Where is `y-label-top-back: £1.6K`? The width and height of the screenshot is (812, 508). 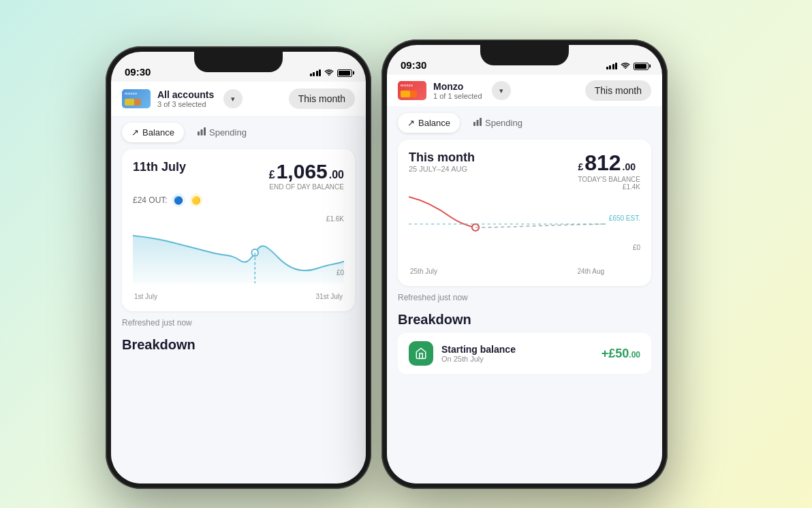
y-label-top-back: £1.6K is located at coordinates (335, 219).